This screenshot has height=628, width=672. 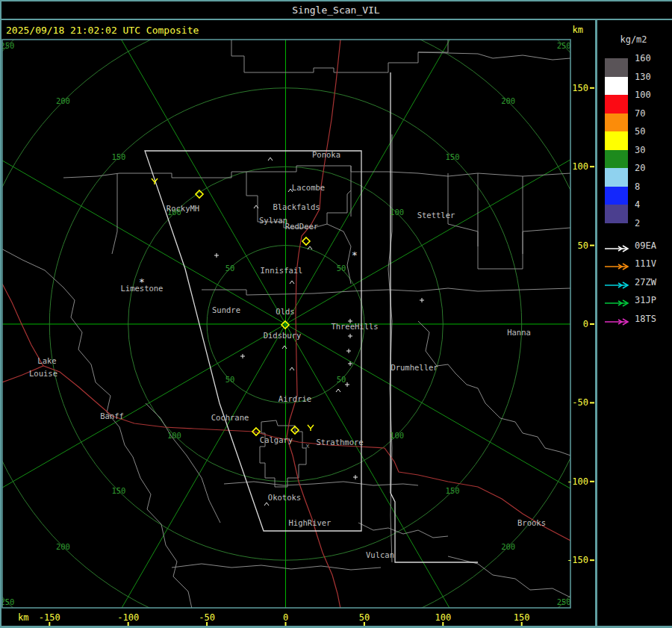 What do you see at coordinates (585, 324) in the screenshot?
I see `y-axis-tick-label: 0` at bounding box center [585, 324].